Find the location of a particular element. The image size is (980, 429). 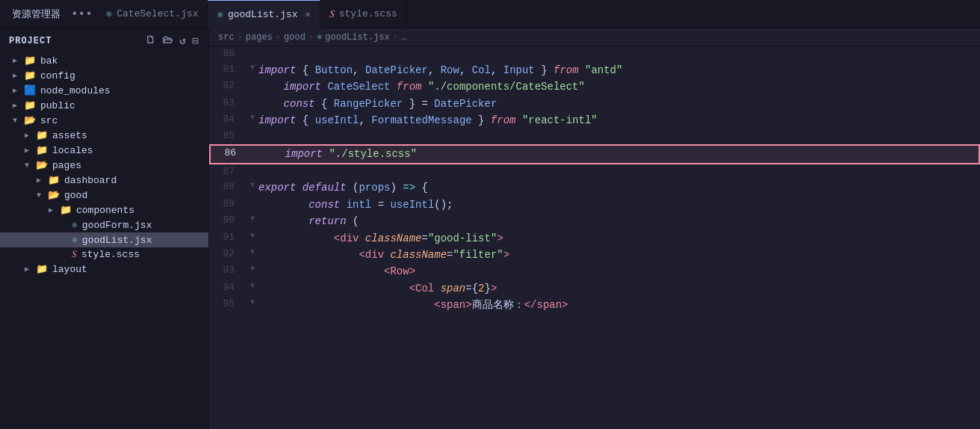

tab-more-button: ••• is located at coordinates (82, 14).